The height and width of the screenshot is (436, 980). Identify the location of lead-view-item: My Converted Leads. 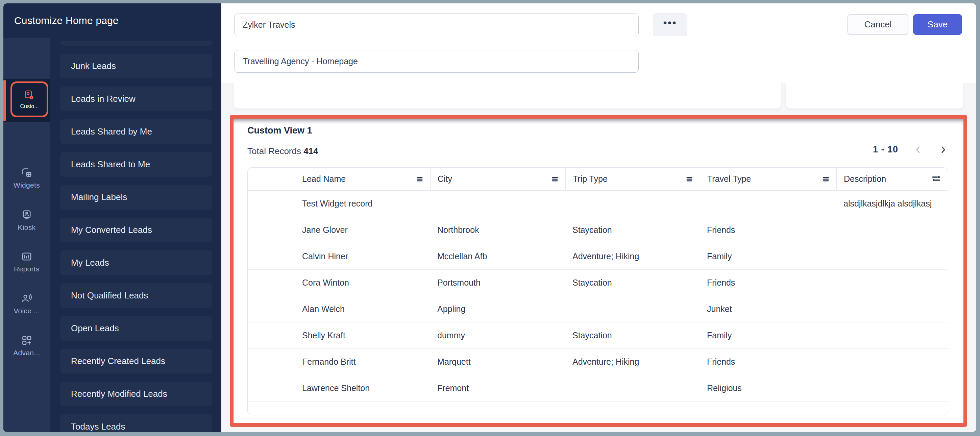
(136, 230).